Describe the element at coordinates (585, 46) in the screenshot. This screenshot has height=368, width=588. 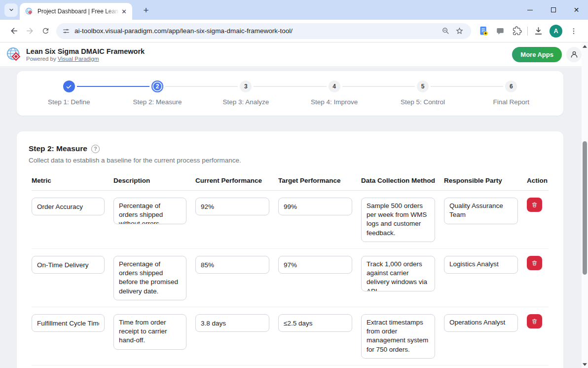
I see `scrollbar-up-arrow` at that location.